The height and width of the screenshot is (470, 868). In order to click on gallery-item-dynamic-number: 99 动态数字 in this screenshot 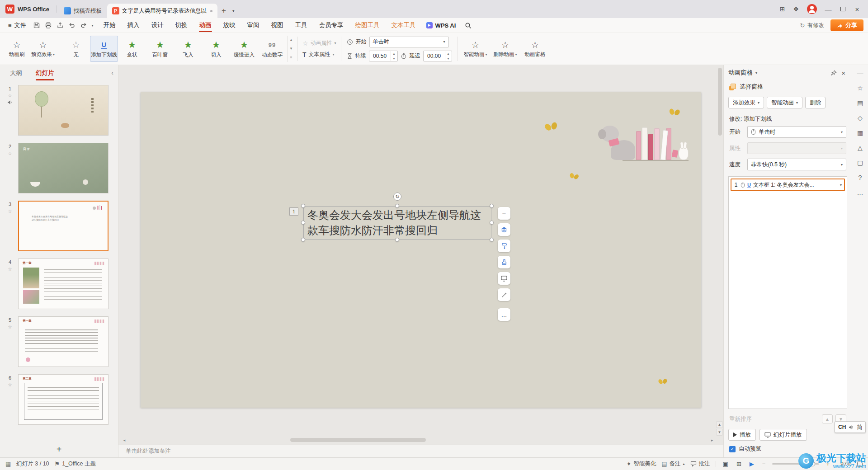, I will do `click(272, 49)`.